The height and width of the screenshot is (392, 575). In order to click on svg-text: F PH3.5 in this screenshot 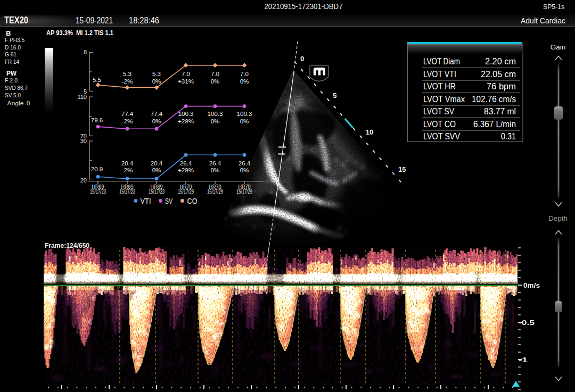, I will do `click(15, 40)`.